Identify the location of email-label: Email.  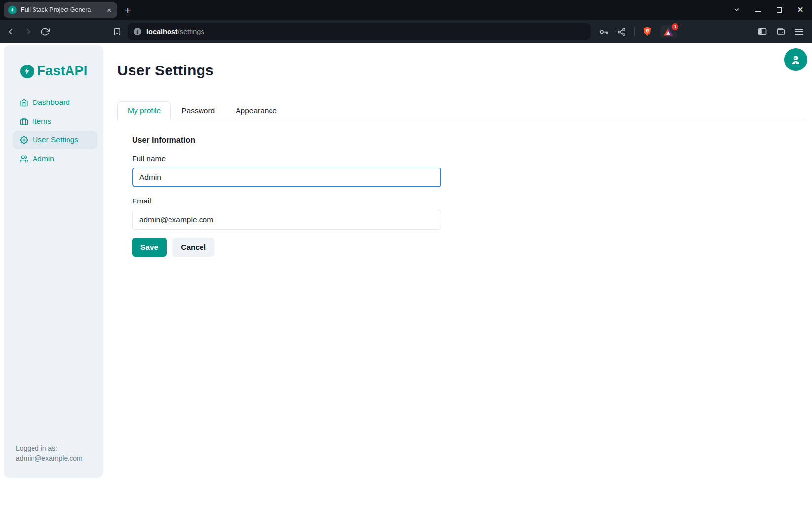
(472, 201).